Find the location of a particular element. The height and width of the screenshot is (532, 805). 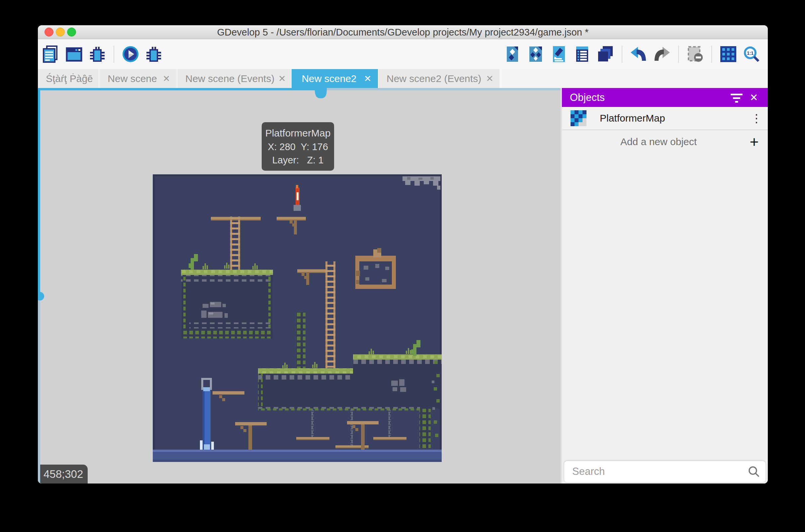

search-input is located at coordinates (659, 472).